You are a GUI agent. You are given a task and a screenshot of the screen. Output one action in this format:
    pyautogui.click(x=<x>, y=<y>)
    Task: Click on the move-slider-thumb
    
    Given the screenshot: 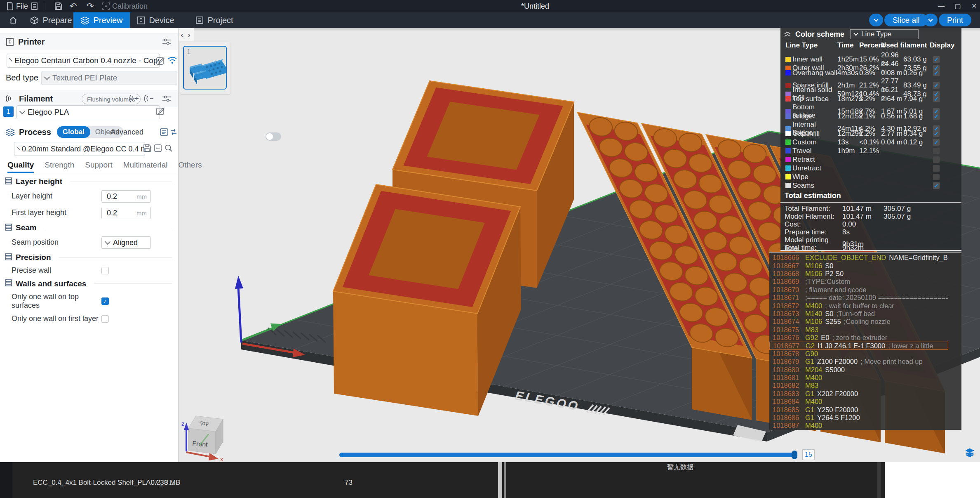 What is the action you would take?
    pyautogui.click(x=794, y=455)
    